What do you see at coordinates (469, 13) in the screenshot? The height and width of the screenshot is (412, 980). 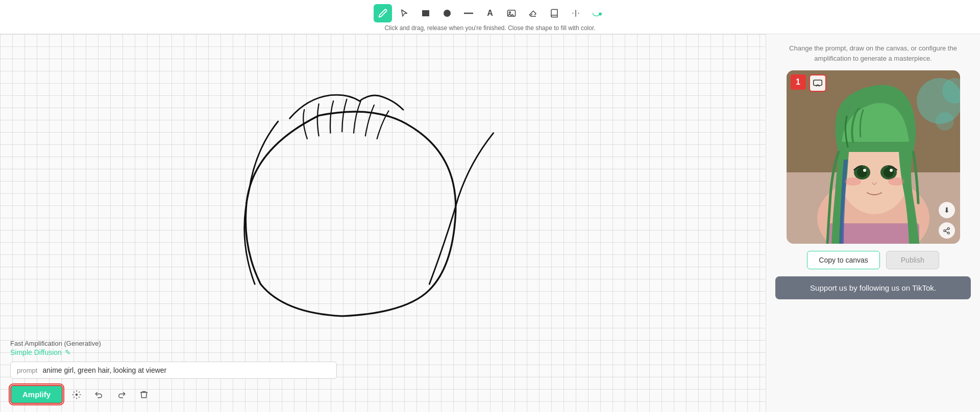 I see `line-tool-button` at bounding box center [469, 13].